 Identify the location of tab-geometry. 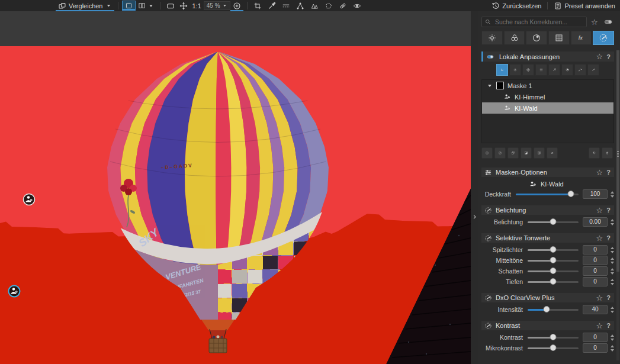
(559, 38).